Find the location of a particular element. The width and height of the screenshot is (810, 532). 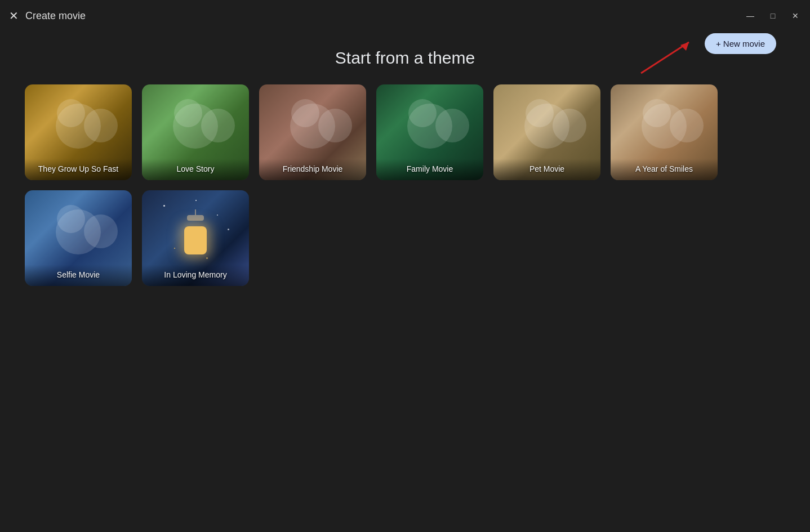

window-close-button: ✕ is located at coordinates (795, 16).